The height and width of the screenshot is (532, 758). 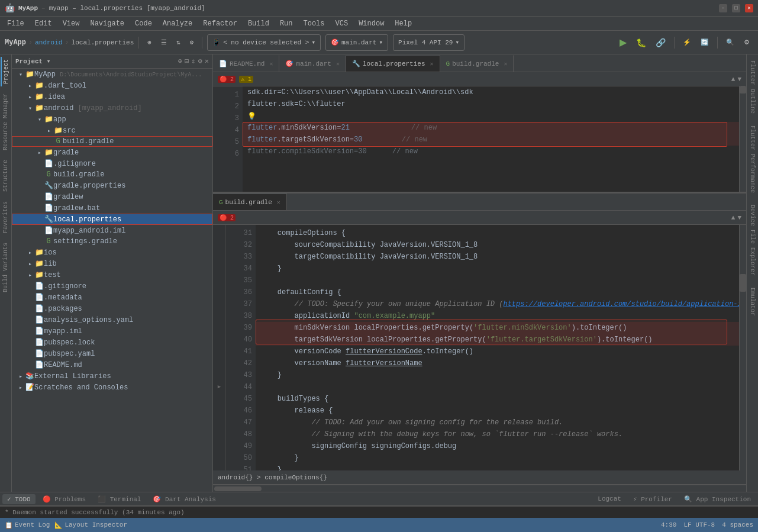 I want to click on tree-item-settings-gradle: G settings.gradle, so click(x=112, y=241).